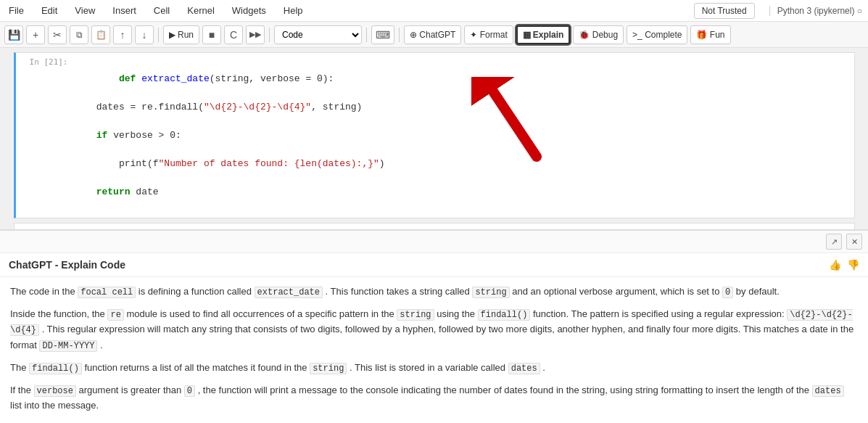 This screenshot has width=868, height=423. What do you see at coordinates (724, 11) in the screenshot?
I see `trust-button: Not Trusted` at bounding box center [724, 11].